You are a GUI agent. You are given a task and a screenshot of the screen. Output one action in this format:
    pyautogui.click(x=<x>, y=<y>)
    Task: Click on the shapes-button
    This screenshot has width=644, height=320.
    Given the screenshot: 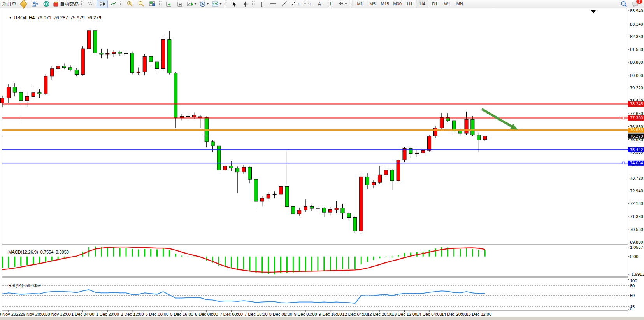 What is the action you would take?
    pyautogui.click(x=342, y=4)
    